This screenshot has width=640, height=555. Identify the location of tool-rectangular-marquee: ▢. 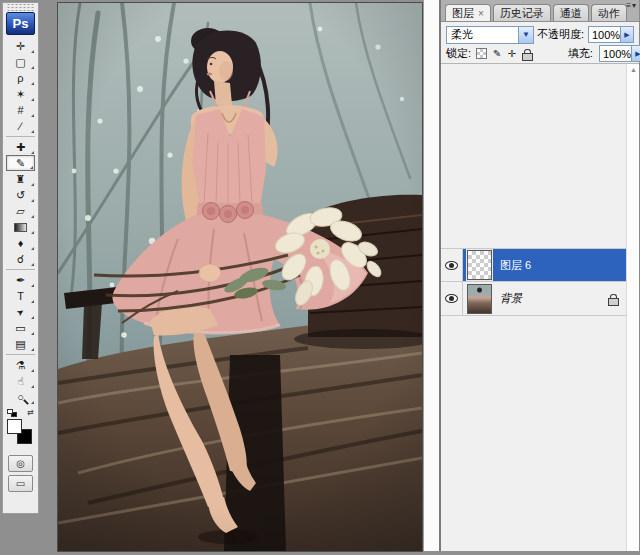
(20, 62).